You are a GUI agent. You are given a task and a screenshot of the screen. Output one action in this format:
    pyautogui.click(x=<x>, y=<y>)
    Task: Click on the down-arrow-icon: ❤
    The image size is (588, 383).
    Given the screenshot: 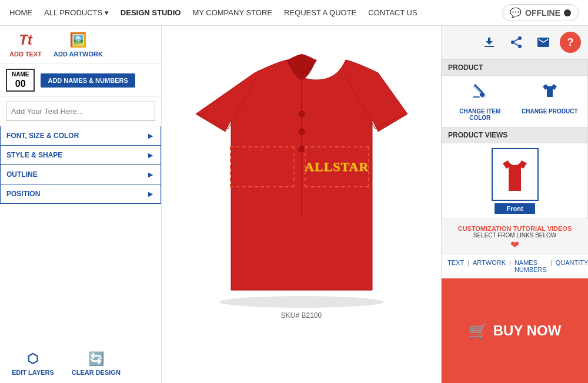 What is the action you would take?
    pyautogui.click(x=515, y=245)
    